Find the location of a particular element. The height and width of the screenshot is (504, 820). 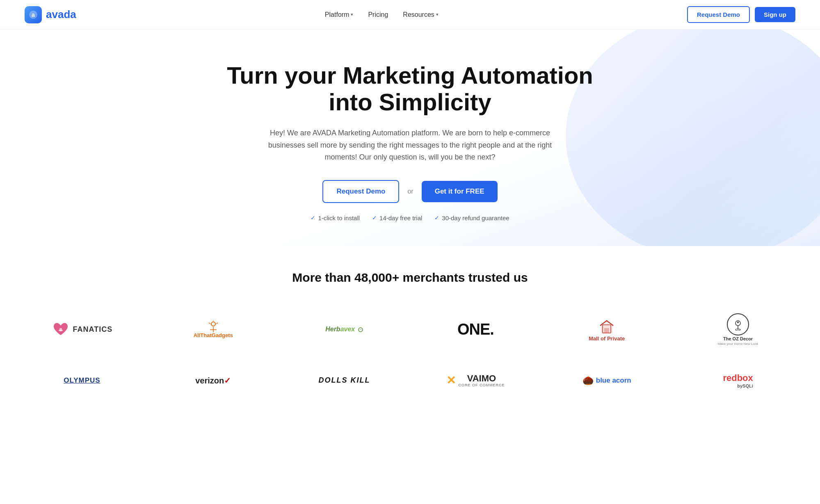

hero-cta-group: Request Demo or Get it for FREE is located at coordinates (410, 192).